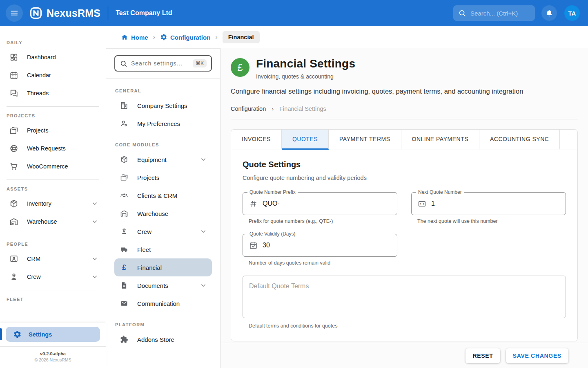 Image resolution: width=588 pixels, height=368 pixels. What do you see at coordinates (42, 222) in the screenshot?
I see `sidebar-item-label: Warehouse` at bounding box center [42, 222].